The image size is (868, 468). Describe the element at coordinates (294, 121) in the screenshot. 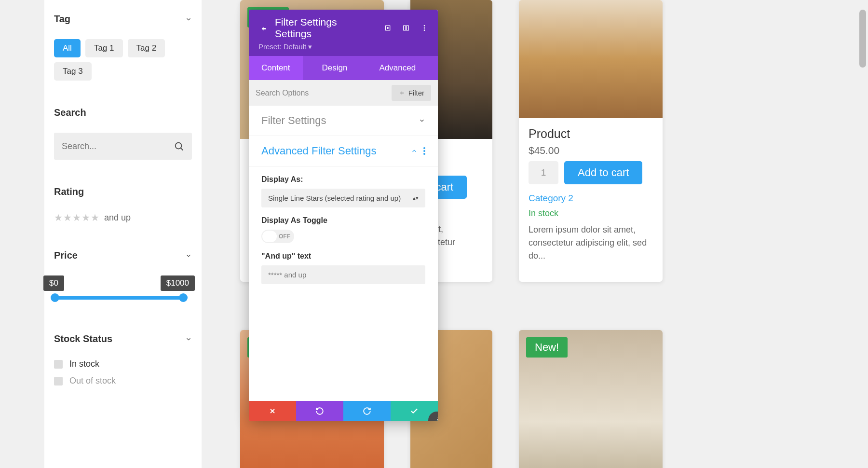

I see `section-title: Filter Settings` at that location.